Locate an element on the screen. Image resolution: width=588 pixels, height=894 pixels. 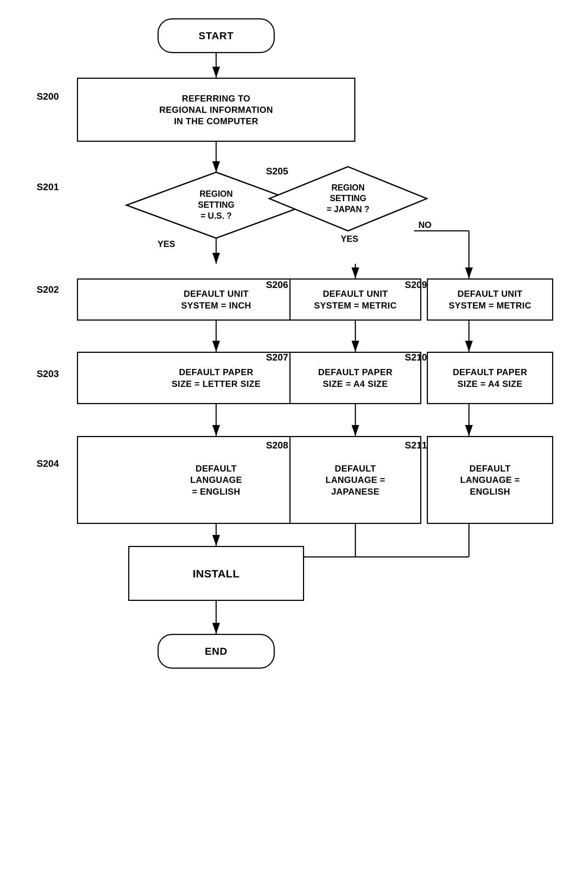
step-s211: S211 is located at coordinates (416, 445).